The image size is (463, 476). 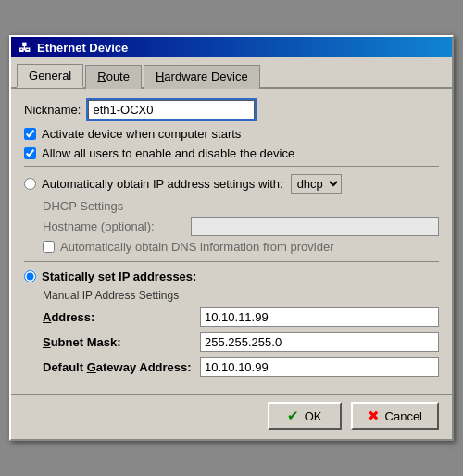 What do you see at coordinates (242, 48) in the screenshot?
I see `window-title: Ethernet Device` at bounding box center [242, 48].